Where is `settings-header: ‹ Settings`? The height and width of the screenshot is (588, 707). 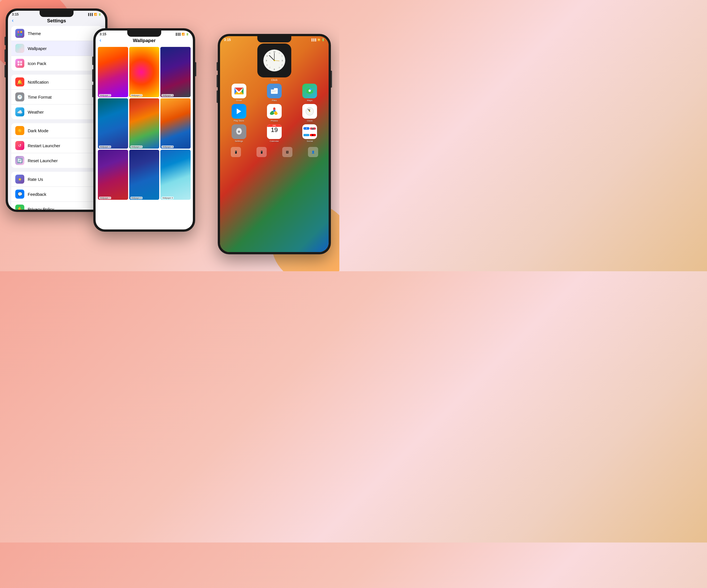 settings-header: ‹ Settings is located at coordinates (57, 22).